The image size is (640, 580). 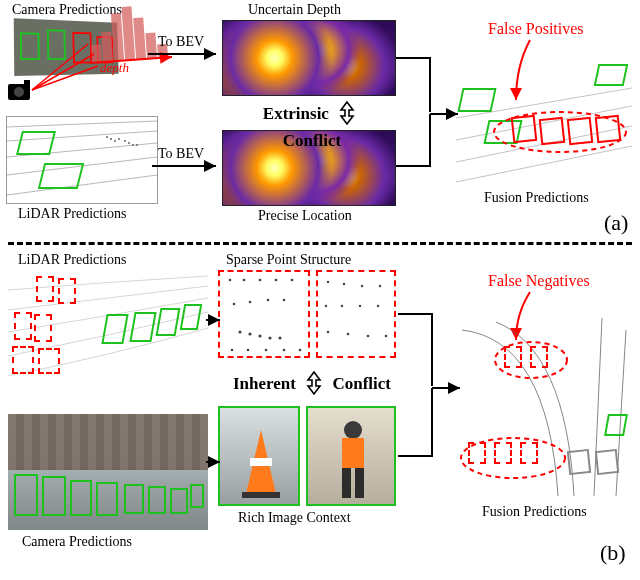 I want to click on uncertain-depth-heatmap, so click(x=309, y=58).